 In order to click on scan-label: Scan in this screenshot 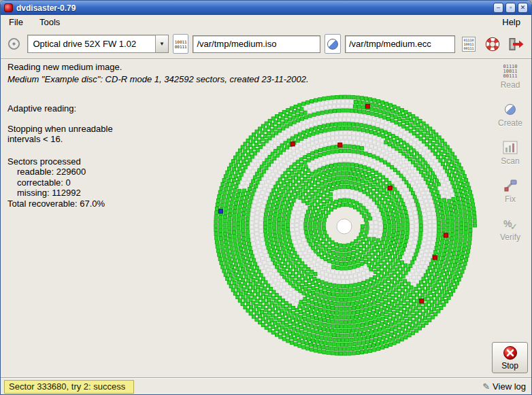, I will do `click(510, 161)`.